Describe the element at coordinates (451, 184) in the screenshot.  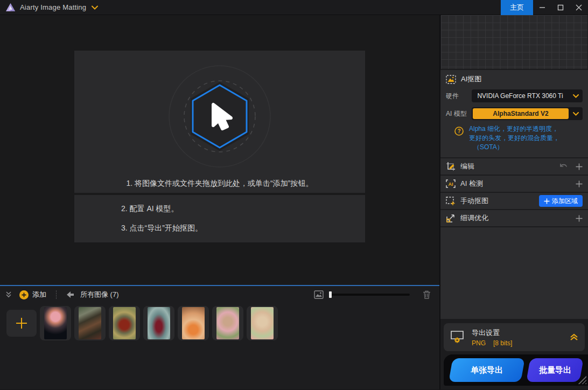
I see `svg-text: AI` at that location.